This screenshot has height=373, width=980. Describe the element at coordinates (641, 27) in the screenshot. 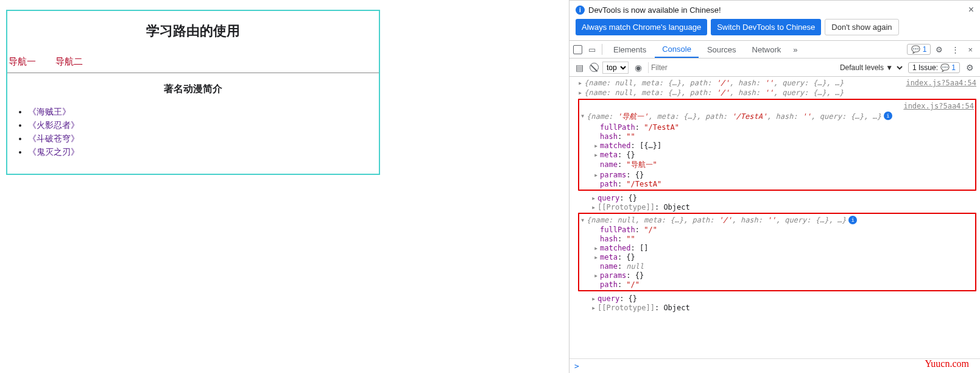

I see `match-language-button: Always match Chrome's language` at that location.